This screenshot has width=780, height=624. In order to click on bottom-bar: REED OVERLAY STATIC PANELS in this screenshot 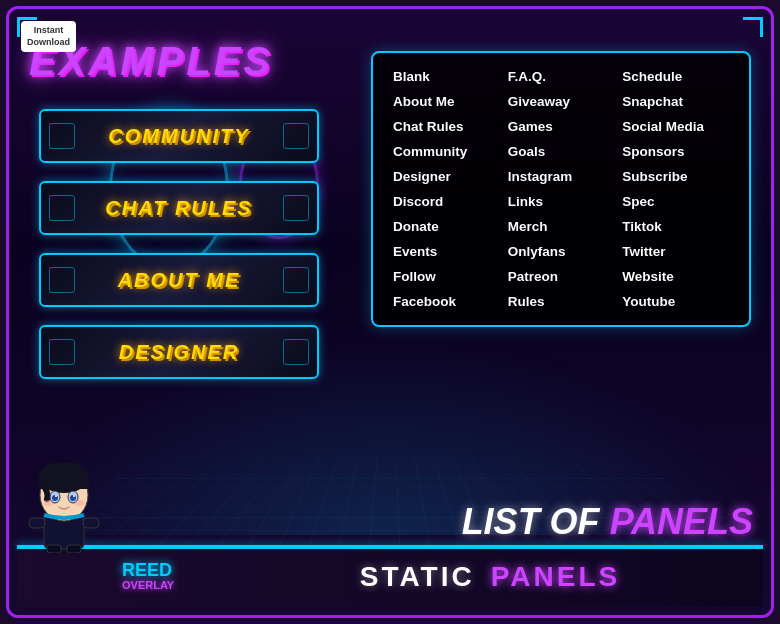, I will do `click(390, 577)`.